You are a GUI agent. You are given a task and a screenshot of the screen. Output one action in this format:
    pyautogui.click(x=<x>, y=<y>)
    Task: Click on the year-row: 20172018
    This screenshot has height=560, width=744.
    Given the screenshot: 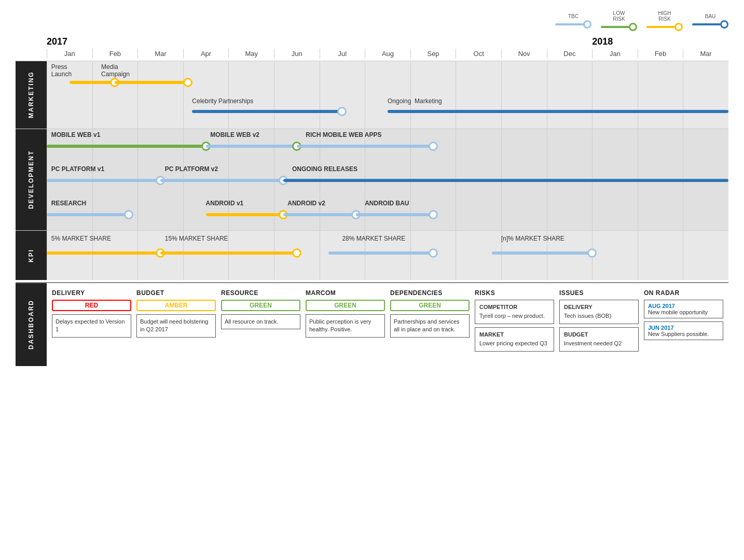 What is the action you would take?
    pyautogui.click(x=388, y=42)
    